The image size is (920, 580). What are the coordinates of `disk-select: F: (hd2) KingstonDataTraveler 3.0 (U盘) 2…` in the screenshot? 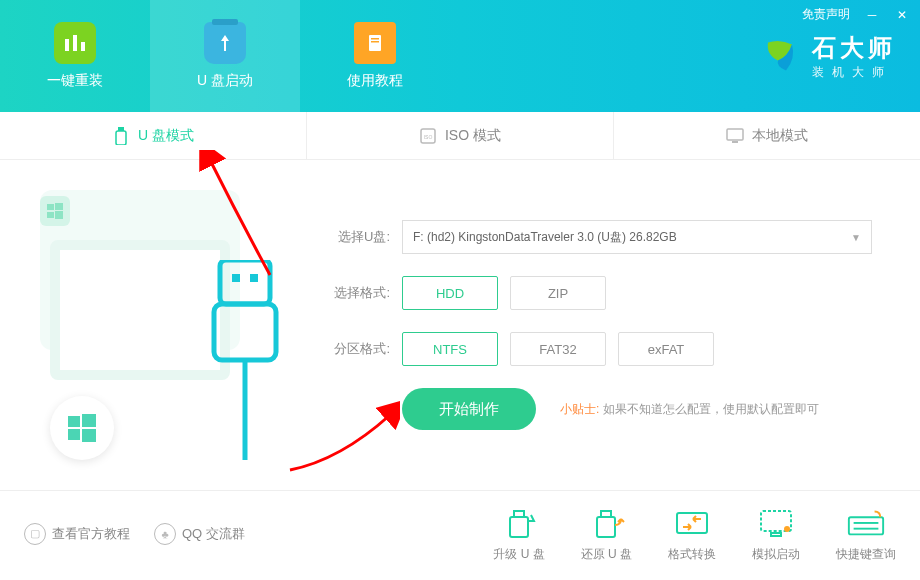 It's located at (637, 237).